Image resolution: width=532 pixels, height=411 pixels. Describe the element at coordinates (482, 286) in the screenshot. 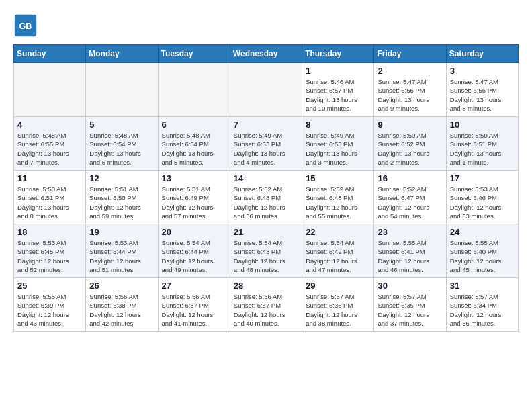

I see `day-number: 31` at that location.